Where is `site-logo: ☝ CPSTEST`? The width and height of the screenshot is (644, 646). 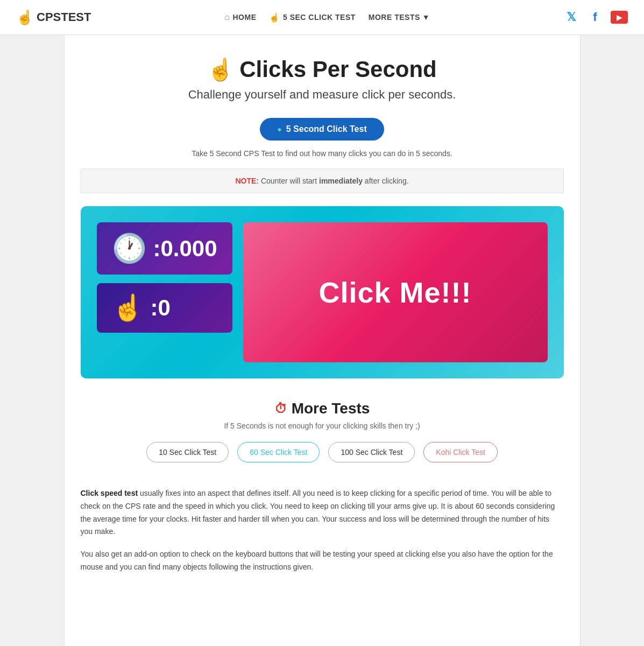
site-logo: ☝ CPSTEST is located at coordinates (54, 17).